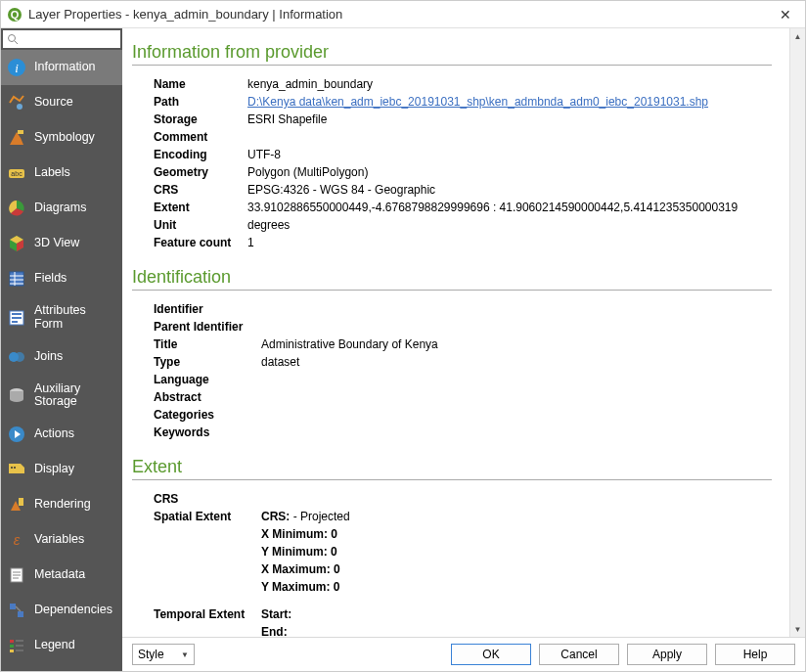 This screenshot has height=672, width=806. Describe the element at coordinates (17, 646) in the screenshot. I see `legend-icon` at that location.